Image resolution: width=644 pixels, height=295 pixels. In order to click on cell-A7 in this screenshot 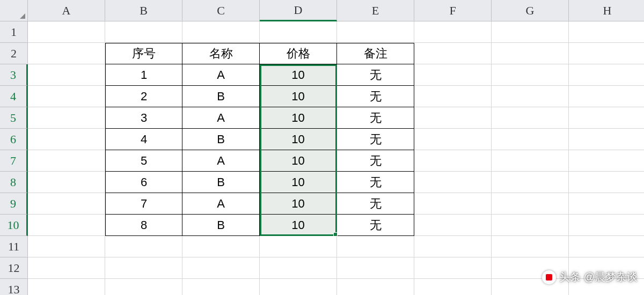, I will do `click(67, 161)`.